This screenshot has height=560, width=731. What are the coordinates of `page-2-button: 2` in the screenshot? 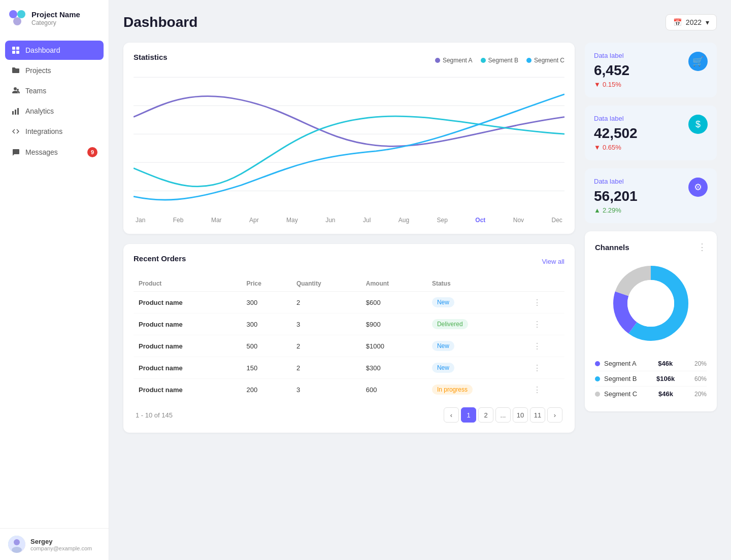 It's located at (486, 415).